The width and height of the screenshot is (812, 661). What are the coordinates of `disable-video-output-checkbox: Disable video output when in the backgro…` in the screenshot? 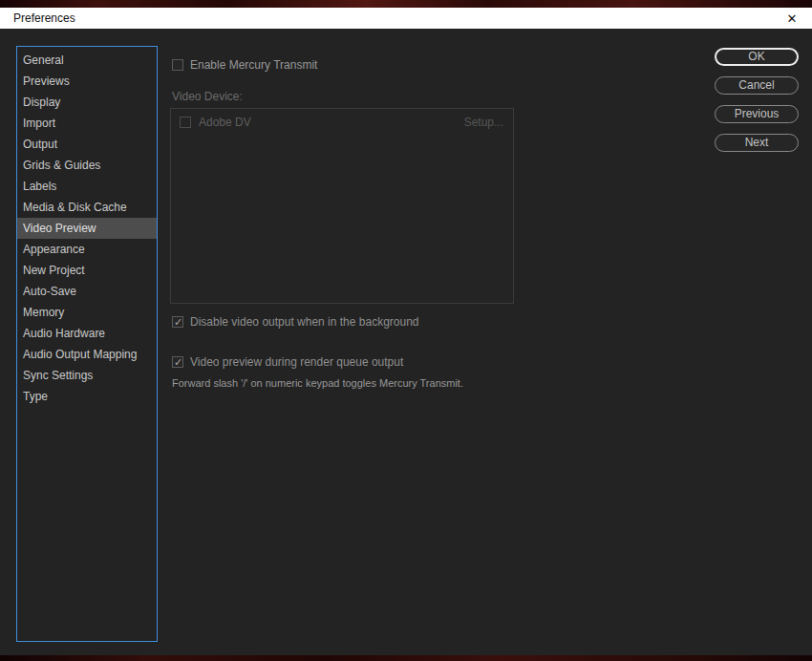 It's located at (296, 322).